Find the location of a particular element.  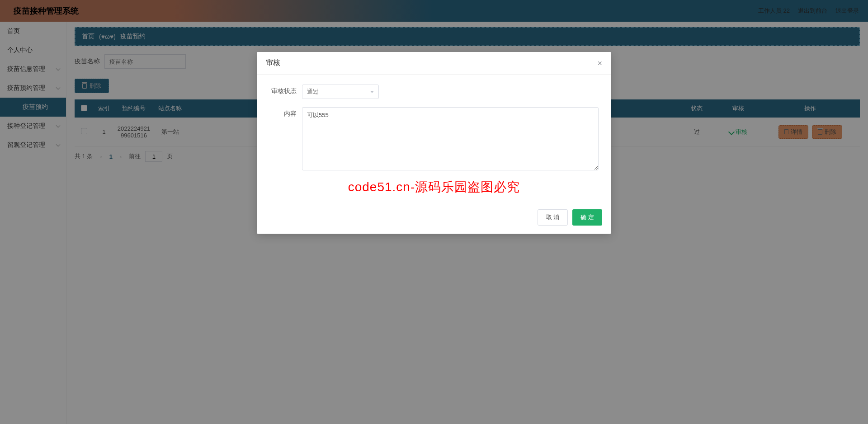

modal-body: 审核状态 通过 内容 code51.cn-源码乐园盗图必究 is located at coordinates (434, 140).